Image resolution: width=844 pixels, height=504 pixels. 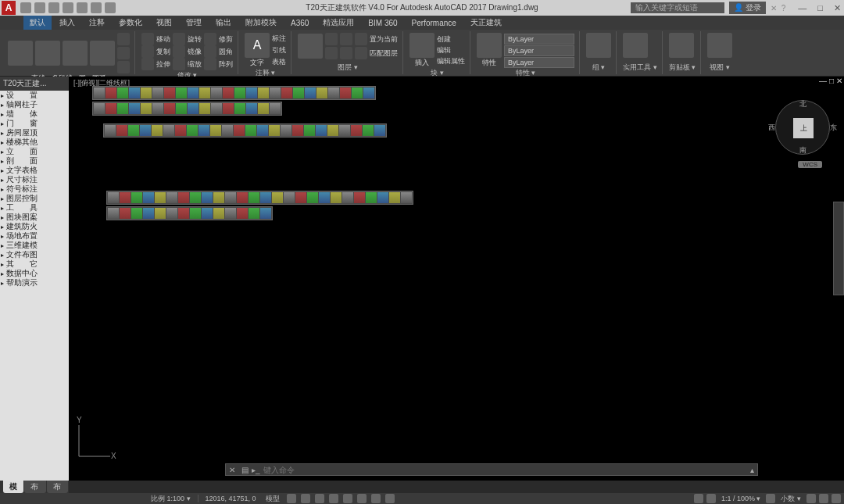 What do you see at coordinates (58, 487) in the screenshot?
I see `layout-tab-2: 布局2` at bounding box center [58, 487].